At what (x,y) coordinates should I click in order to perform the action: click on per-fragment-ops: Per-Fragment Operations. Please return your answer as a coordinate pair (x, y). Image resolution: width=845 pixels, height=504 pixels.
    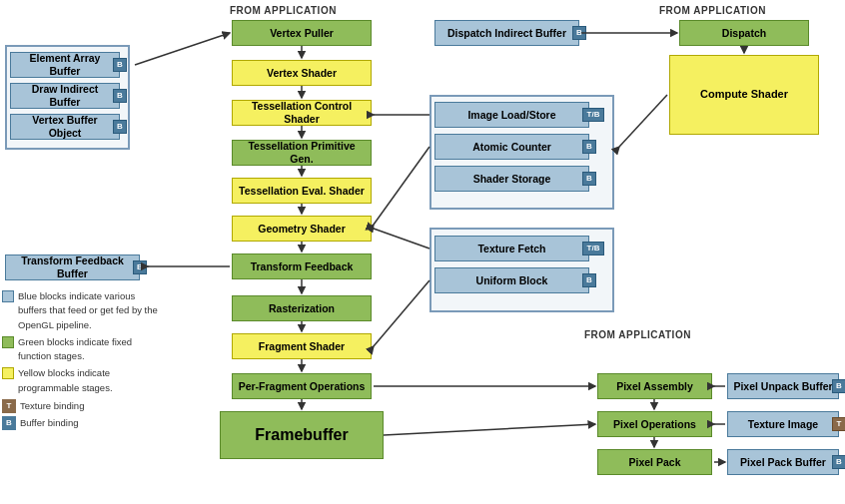
    Looking at the image, I should click on (302, 386).